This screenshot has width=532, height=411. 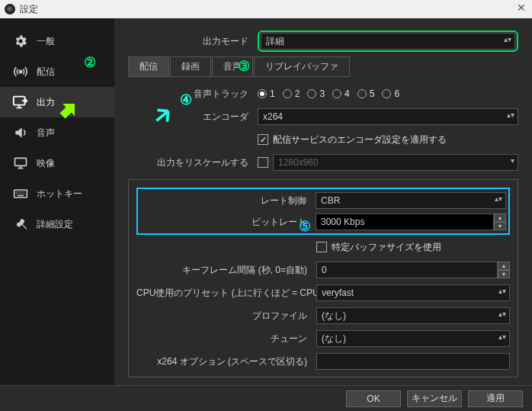 What do you see at coordinates (193, 95) in the screenshot?
I see `audio-track-label: 音声トラック` at bounding box center [193, 95].